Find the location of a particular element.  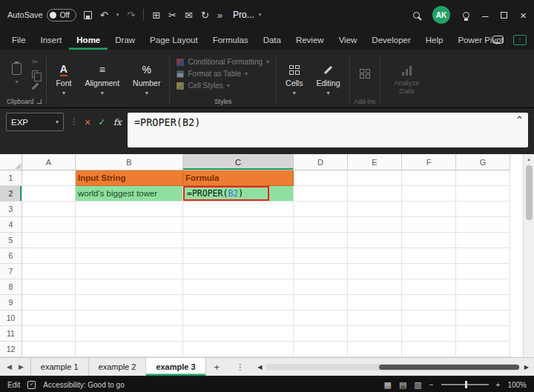

column-header-f: F is located at coordinates (429, 162).